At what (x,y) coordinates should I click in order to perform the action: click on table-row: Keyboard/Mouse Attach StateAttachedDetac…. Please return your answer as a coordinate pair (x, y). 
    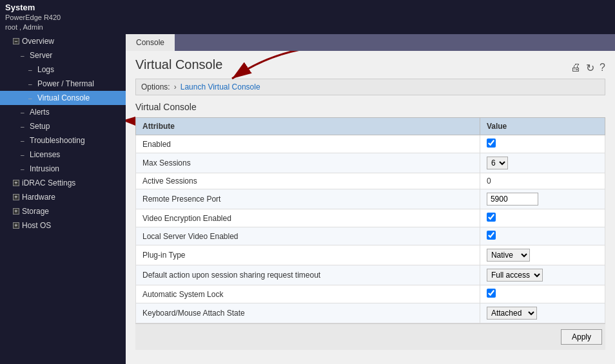
    Looking at the image, I should click on (371, 313).